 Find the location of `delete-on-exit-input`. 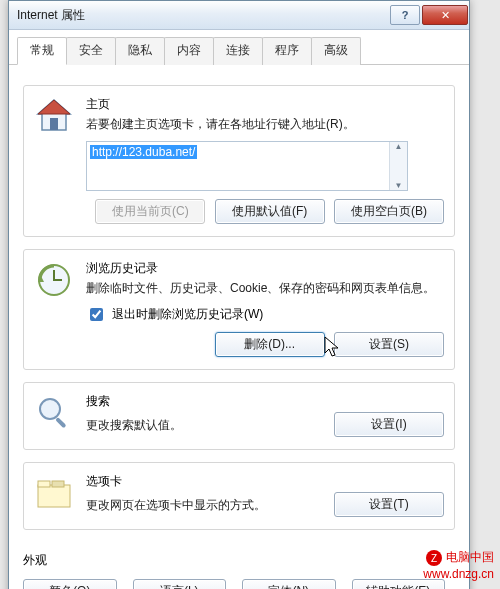

delete-on-exit-input is located at coordinates (96, 314).